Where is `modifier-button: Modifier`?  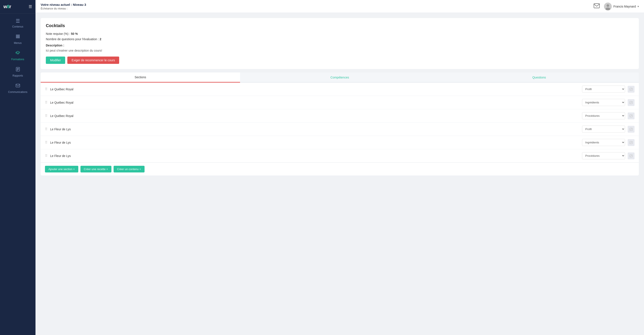 modifier-button: Modifier is located at coordinates (56, 60).